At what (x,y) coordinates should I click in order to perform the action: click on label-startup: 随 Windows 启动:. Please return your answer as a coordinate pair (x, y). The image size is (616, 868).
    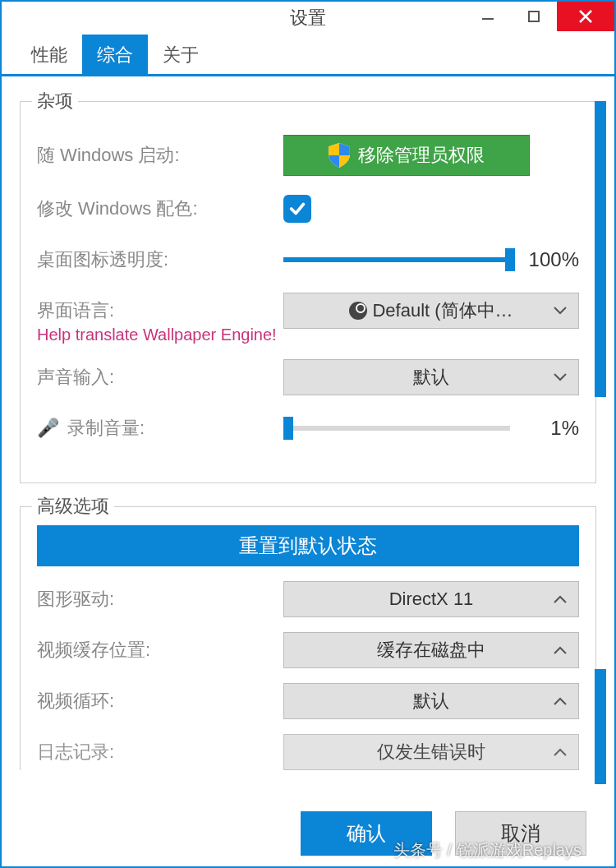
    Looking at the image, I should click on (160, 155).